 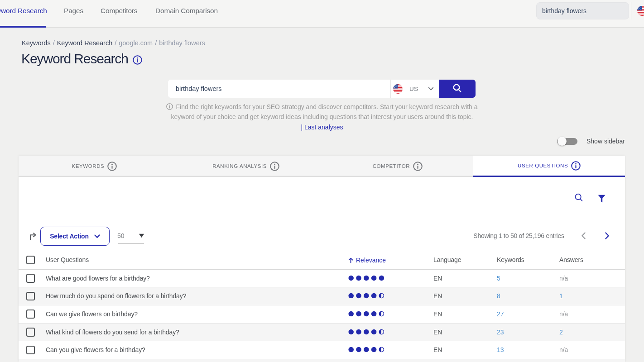 I want to click on pagination-prev-icon, so click(x=584, y=236).